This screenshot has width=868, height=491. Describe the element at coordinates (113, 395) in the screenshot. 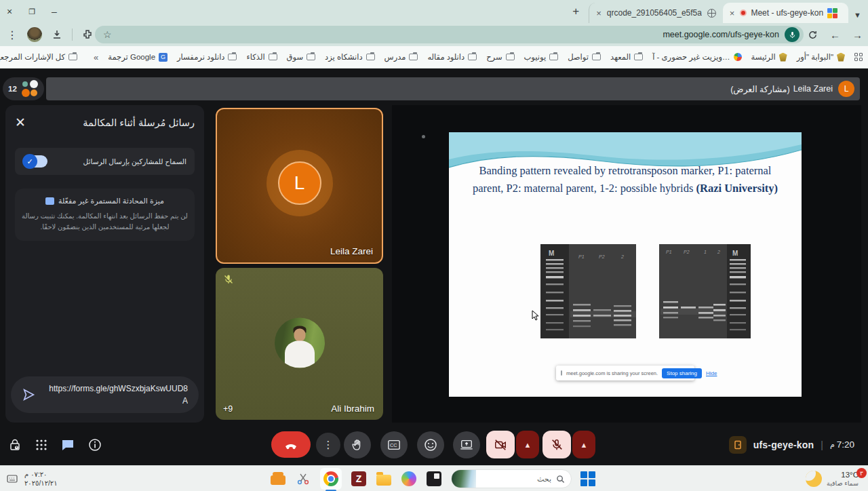

I see `message-draft-text: https://forms.gle/ghWSzxbjaKswUUD8 A` at that location.